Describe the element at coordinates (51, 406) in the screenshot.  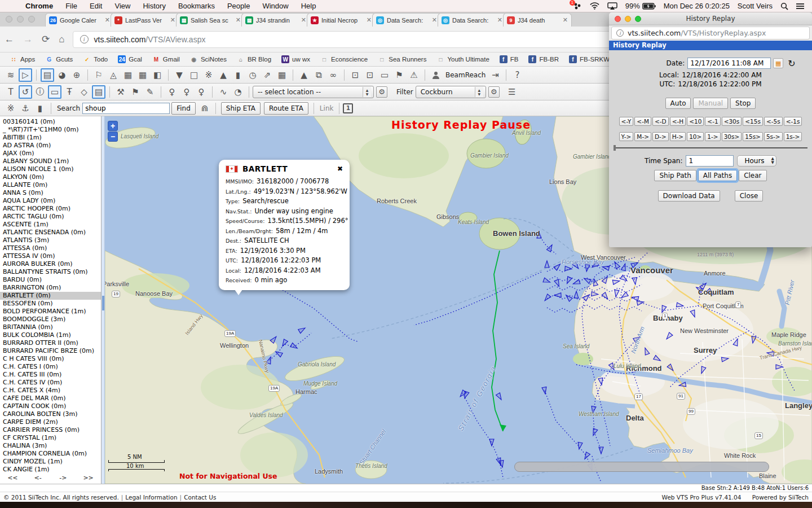
I see `vessel-list-item: CAPTAIN COOK (0m)` at that location.